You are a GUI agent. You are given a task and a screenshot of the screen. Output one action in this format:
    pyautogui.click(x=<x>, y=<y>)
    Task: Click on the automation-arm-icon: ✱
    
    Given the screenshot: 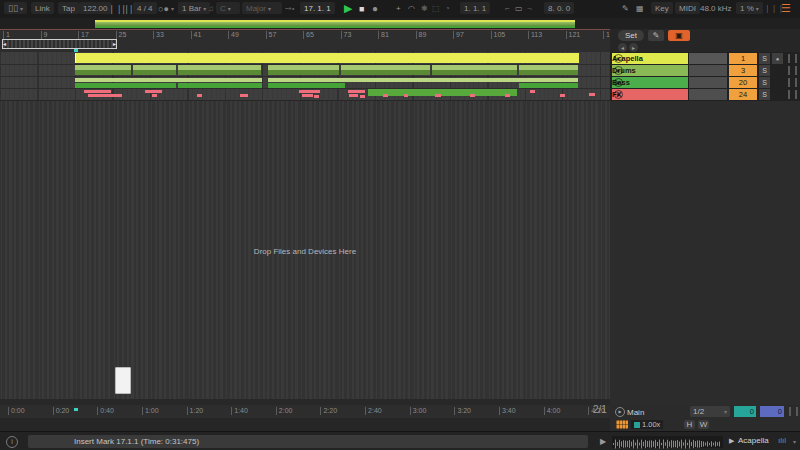 What is the action you would take?
    pyautogui.click(x=424, y=8)
    